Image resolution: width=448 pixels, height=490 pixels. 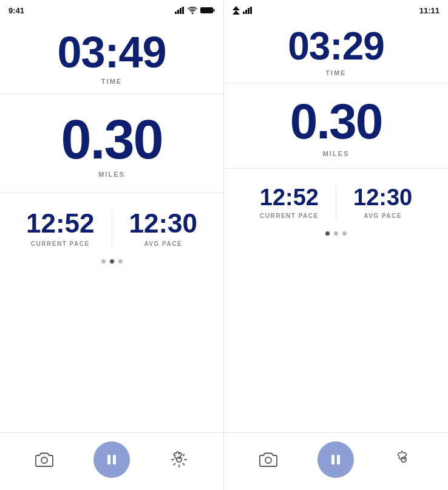 What do you see at coordinates (61, 223) in the screenshot?
I see `current-pace-value-left: 12:52` at bounding box center [61, 223].